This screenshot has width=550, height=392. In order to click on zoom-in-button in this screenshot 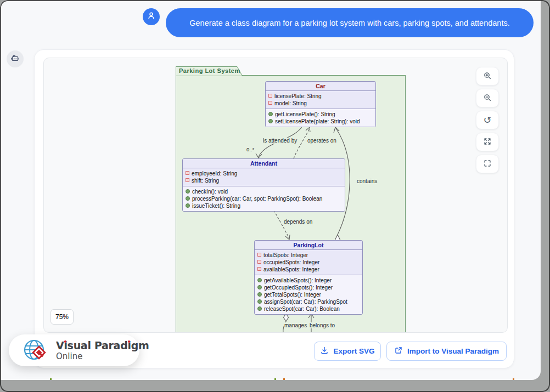, I will do `click(487, 76)`.